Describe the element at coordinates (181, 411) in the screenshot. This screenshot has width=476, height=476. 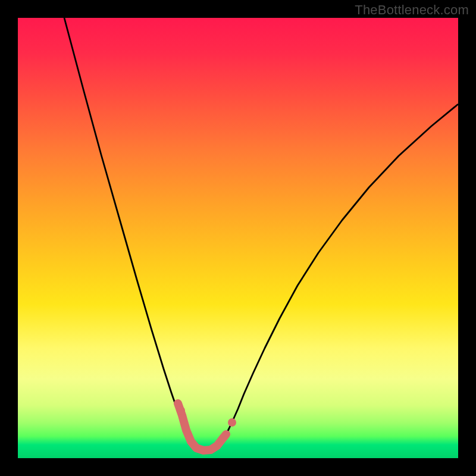
I see `dot-left-inner` at that location.